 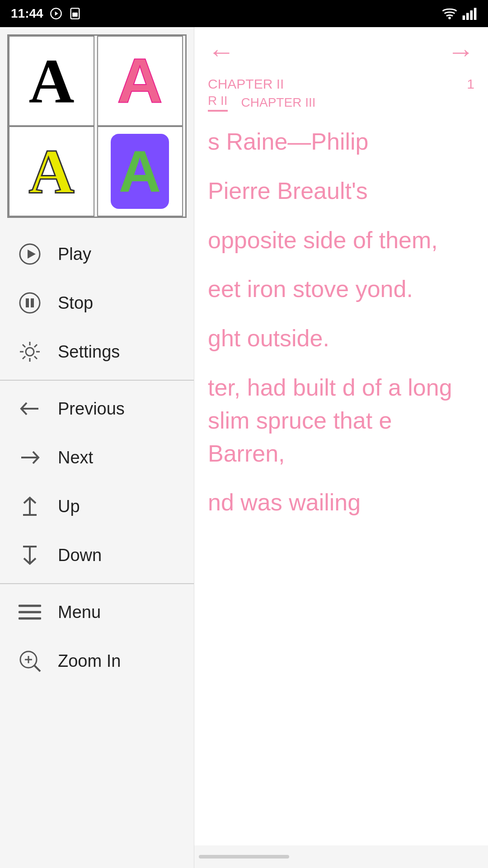 I want to click on status-bar-right, so click(x=460, y=14).